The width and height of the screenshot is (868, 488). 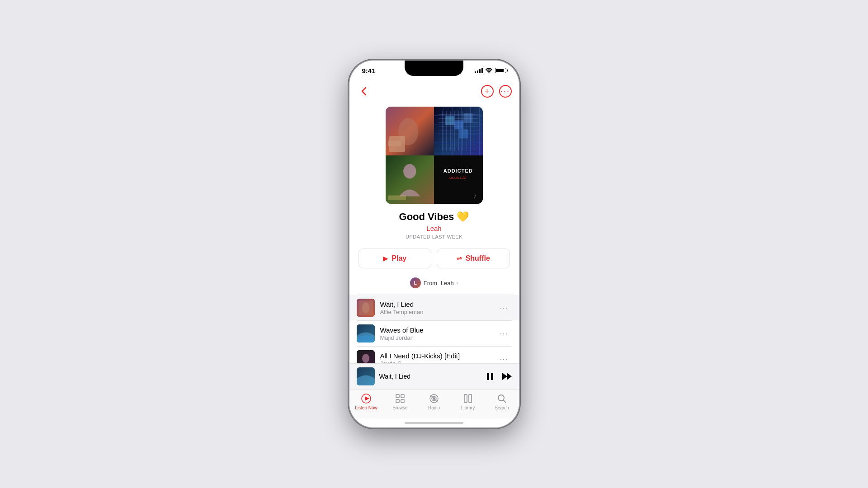 I want to click on tab-library-label: Library, so click(x=468, y=408).